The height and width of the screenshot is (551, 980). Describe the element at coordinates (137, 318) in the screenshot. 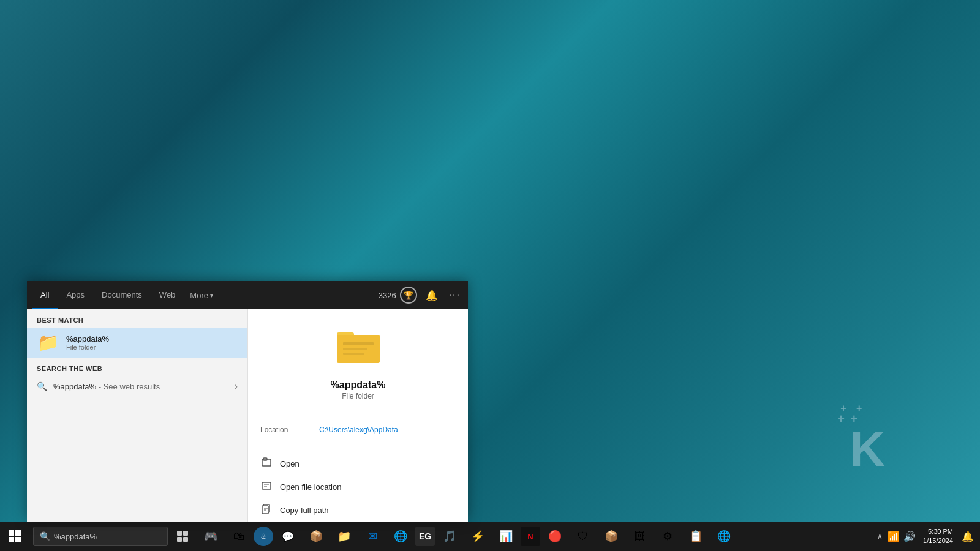

I see `best-match-label: Best match` at that location.